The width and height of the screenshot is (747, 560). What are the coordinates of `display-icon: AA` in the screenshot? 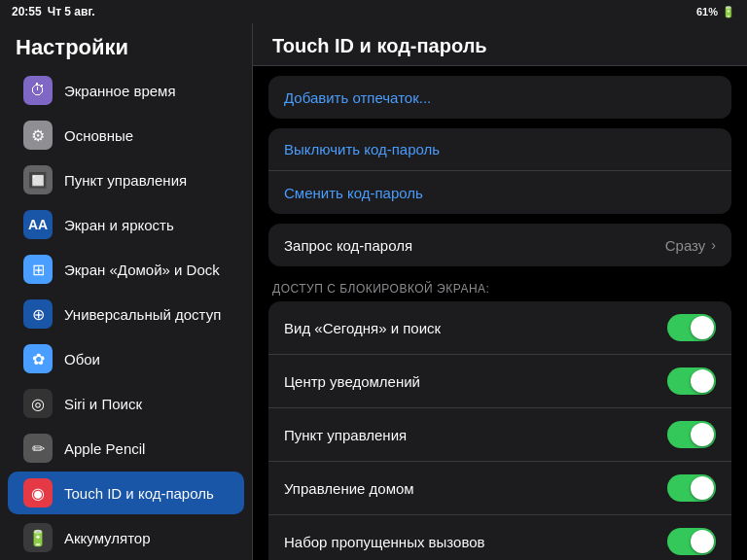 It's located at (38, 225).